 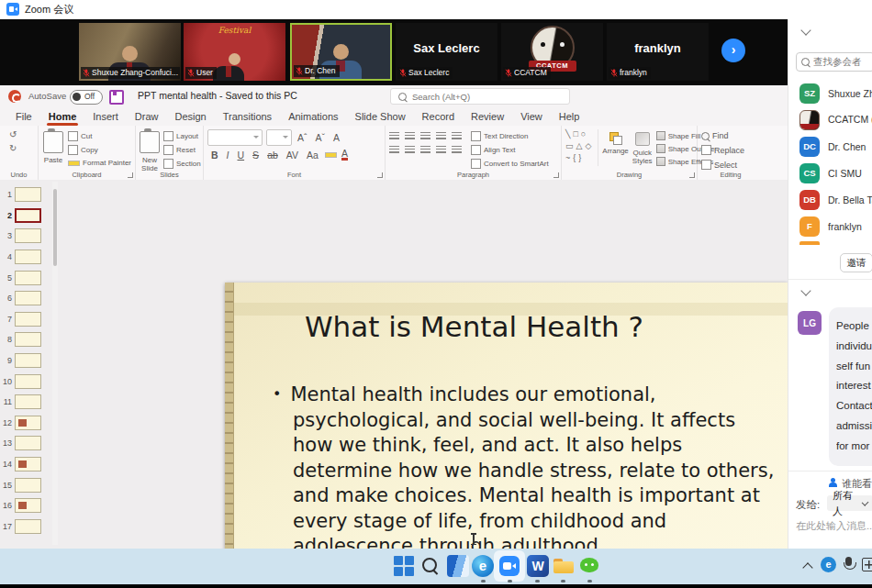 I want to click on ribbon-tab: Home, so click(x=62, y=117).